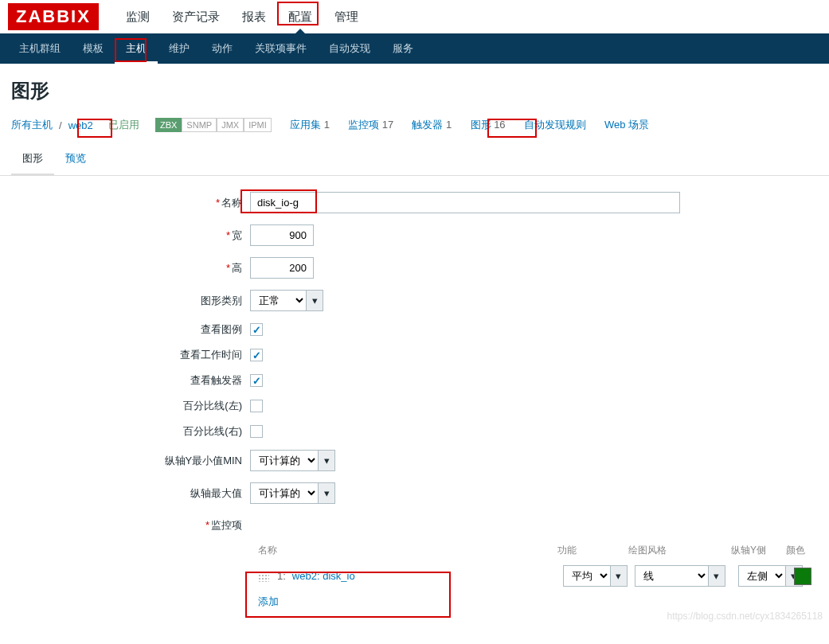  What do you see at coordinates (131, 330) in the screenshot?
I see `label-legend: 查看图例` at bounding box center [131, 330].